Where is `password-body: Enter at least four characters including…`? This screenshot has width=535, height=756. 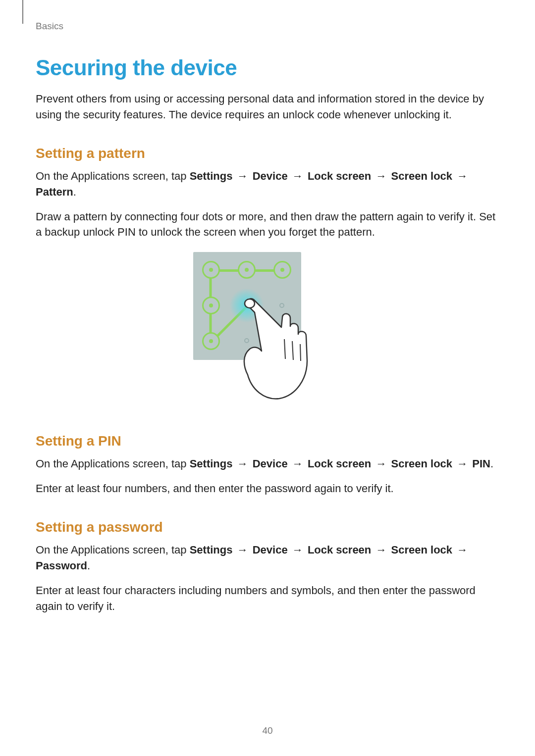
password-body: Enter at least four characters including… is located at coordinates (268, 599).